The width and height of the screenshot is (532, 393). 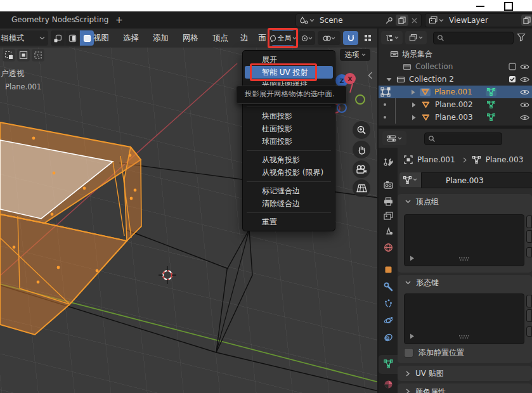 I want to click on tab-particles, so click(x=388, y=303).